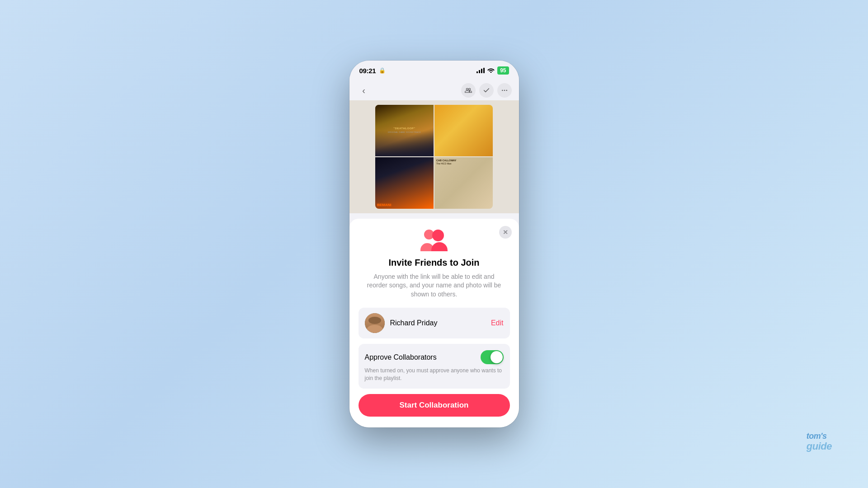 This screenshot has height=488, width=868. What do you see at coordinates (464, 183) in the screenshot?
I see `album-cell-calloway: CAB CALLOWAYThe HICO Man` at bounding box center [464, 183].